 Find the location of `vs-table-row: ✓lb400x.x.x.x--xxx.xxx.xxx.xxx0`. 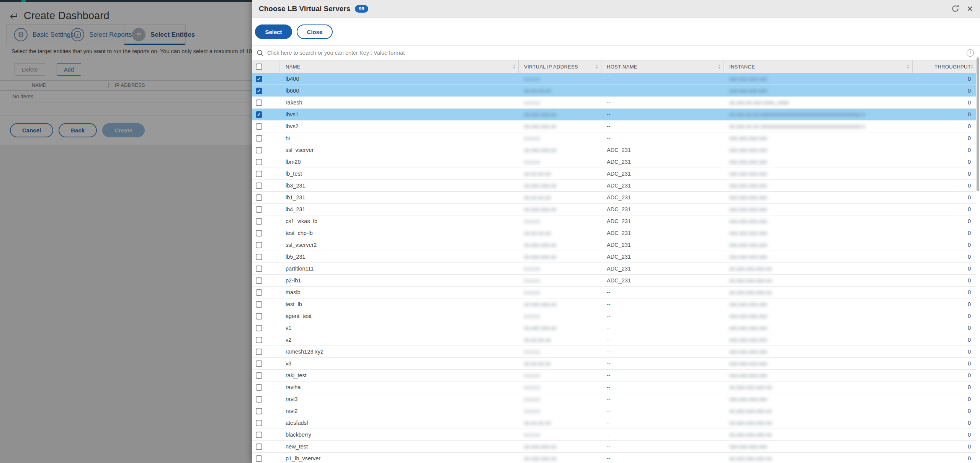

vs-table-row: ✓lb400x.x.x.x--xxx.xxx.xxx.xxx0 is located at coordinates (614, 79).